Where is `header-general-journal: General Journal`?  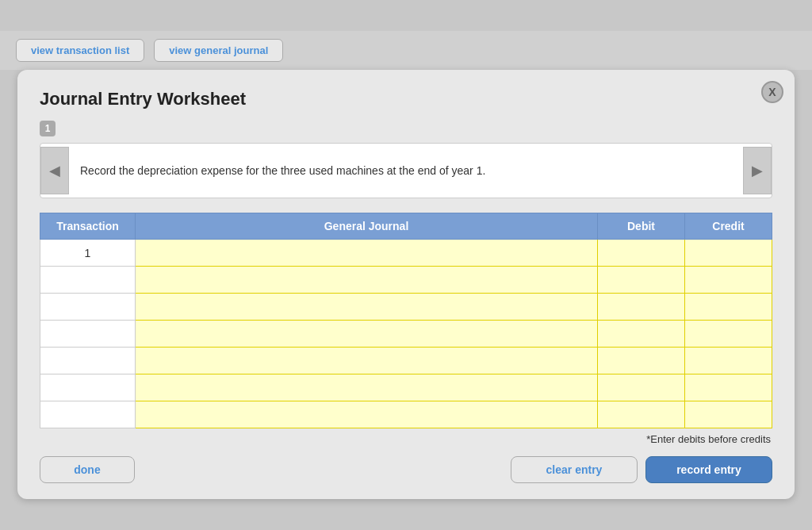 header-general-journal: General Journal is located at coordinates (366, 227).